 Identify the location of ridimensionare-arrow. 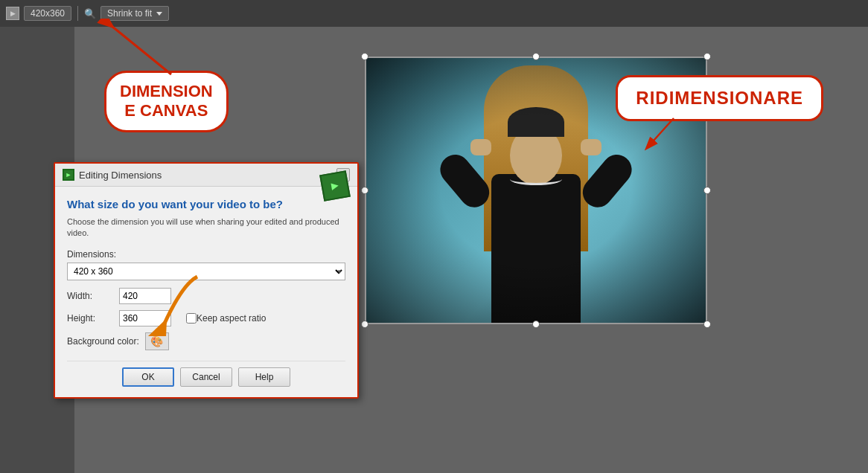
(668, 136).